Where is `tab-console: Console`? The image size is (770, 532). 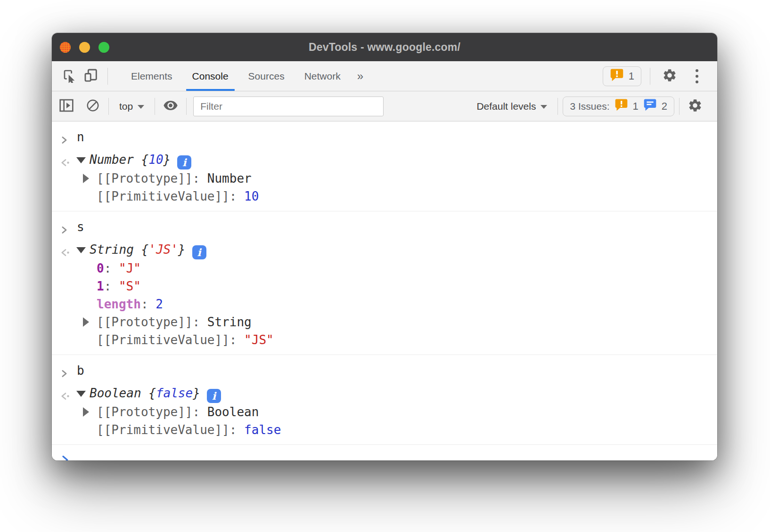
tab-console: Console is located at coordinates (210, 76).